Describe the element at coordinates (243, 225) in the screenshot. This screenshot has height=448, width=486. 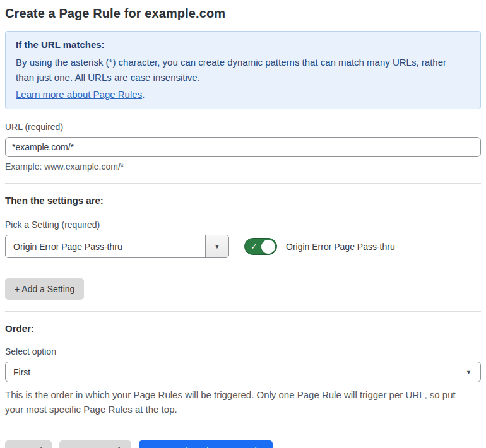
I see `pick-setting-label: Pick a Setting (required)` at that location.